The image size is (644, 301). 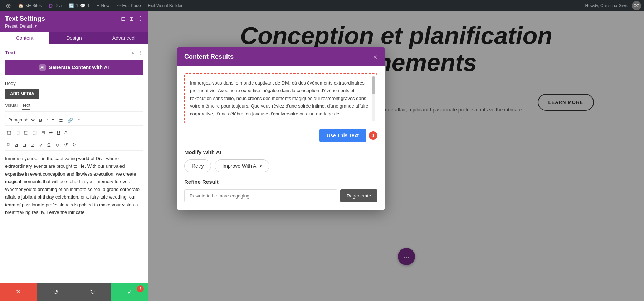 What do you see at coordinates (53, 120) in the screenshot?
I see `unordered-list-button: ≡` at bounding box center [53, 120].